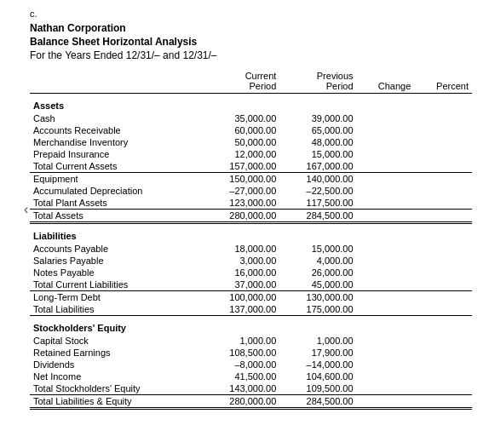 Image resolution: width=489 pixels, height=448 pixels. What do you see at coordinates (116, 203) in the screenshot?
I see `row-label: Total Plant Assets` at bounding box center [116, 203].